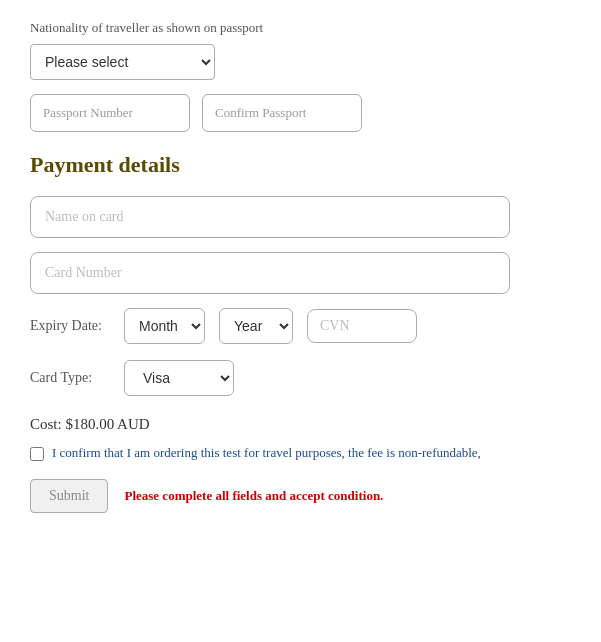  What do you see at coordinates (270, 217) in the screenshot?
I see `name-on-card-input` at bounding box center [270, 217].